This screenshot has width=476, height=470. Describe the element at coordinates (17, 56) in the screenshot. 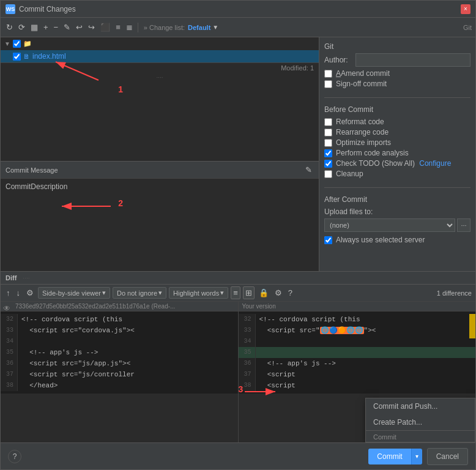

I see `file-checkbox` at that location.